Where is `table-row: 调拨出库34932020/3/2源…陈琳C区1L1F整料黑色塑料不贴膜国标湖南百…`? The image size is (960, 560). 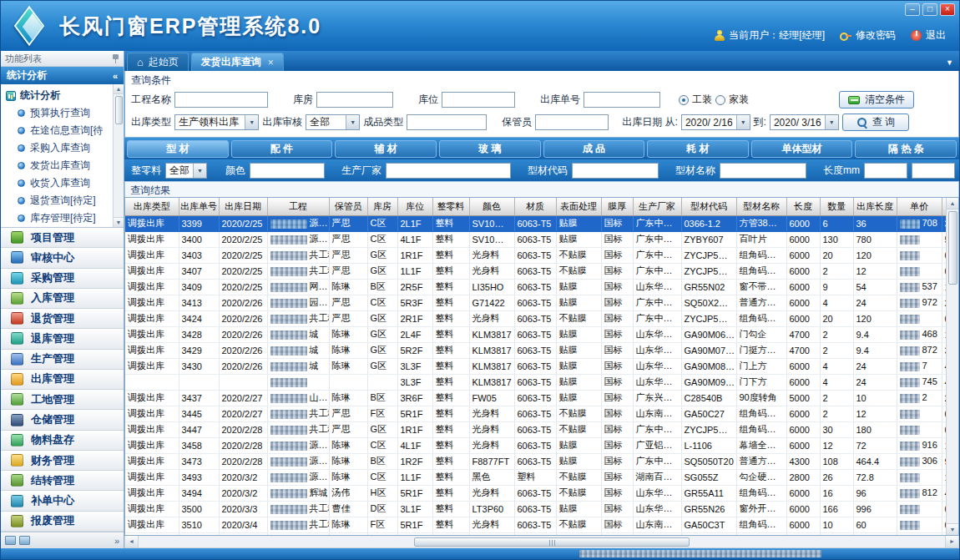 table-row: 调拨出库34932020/3/2源…陈琳C区1L1F整料黑色塑料不贴膜国标湖南百… is located at coordinates (536, 477).